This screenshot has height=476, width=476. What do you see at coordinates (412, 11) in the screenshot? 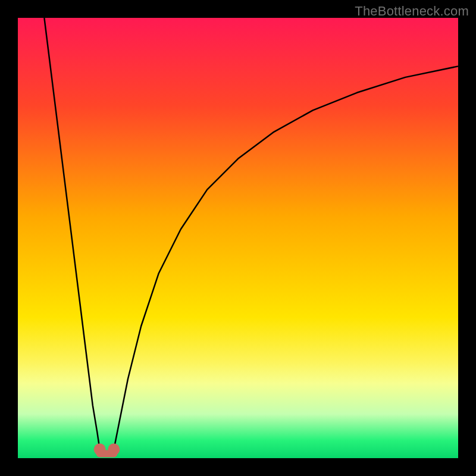
I see `watermark-label: TheBottleneck.com` at bounding box center [412, 11].